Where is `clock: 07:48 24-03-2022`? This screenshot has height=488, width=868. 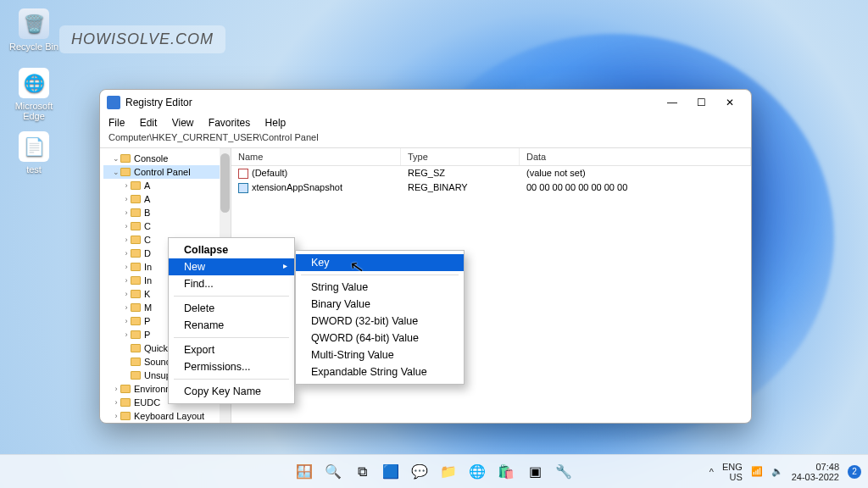
clock: 07:48 24-03-2022 is located at coordinates (815, 472).